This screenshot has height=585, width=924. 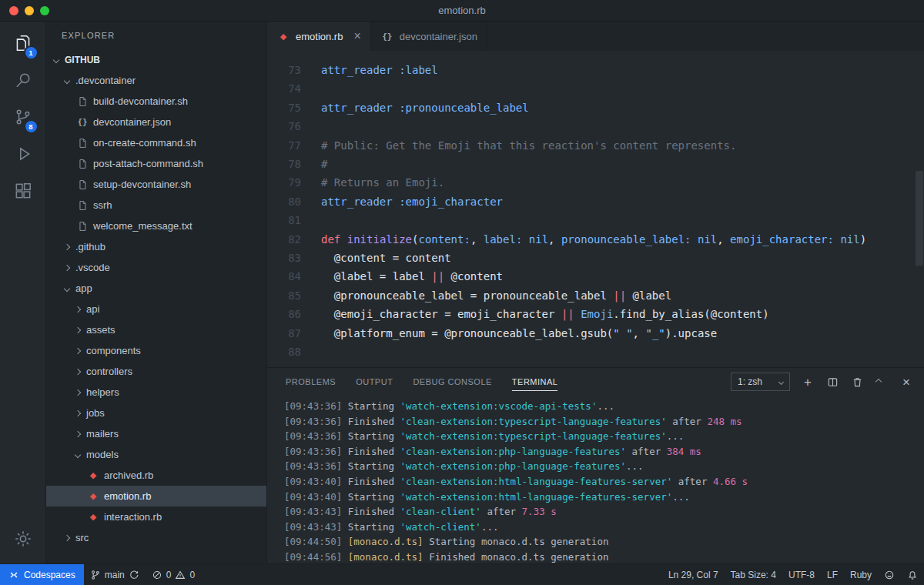 I want to click on close-panel-button: ×, so click(x=906, y=382).